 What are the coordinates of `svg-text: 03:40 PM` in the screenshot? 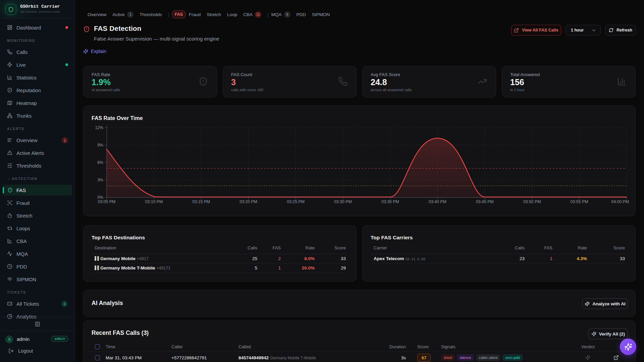 It's located at (437, 202).